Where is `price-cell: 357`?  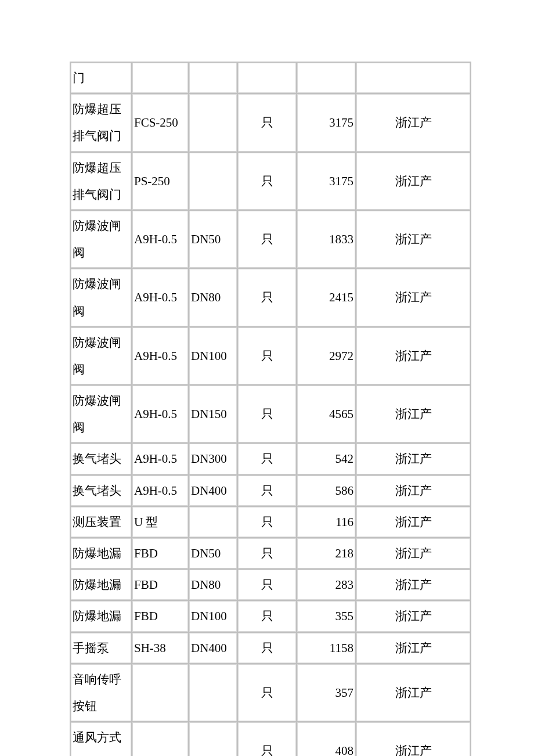 price-cell: 357 is located at coordinates (326, 693).